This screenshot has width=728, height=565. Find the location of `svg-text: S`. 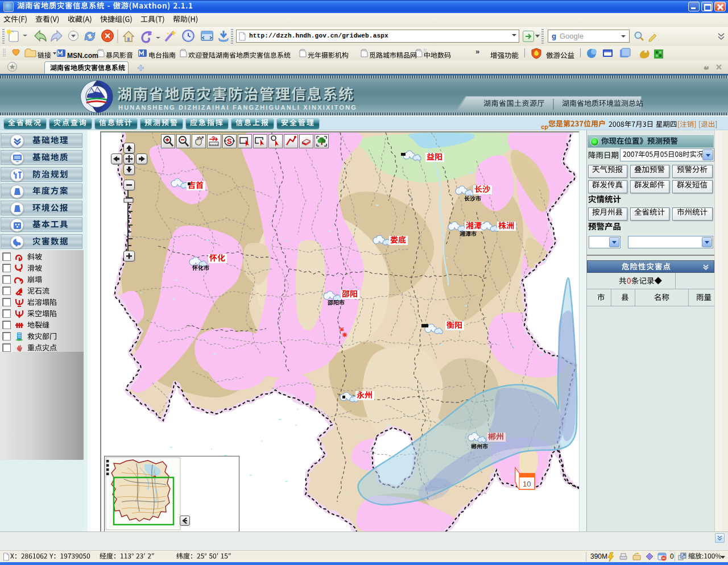

svg-text: S is located at coordinates (230, 141).